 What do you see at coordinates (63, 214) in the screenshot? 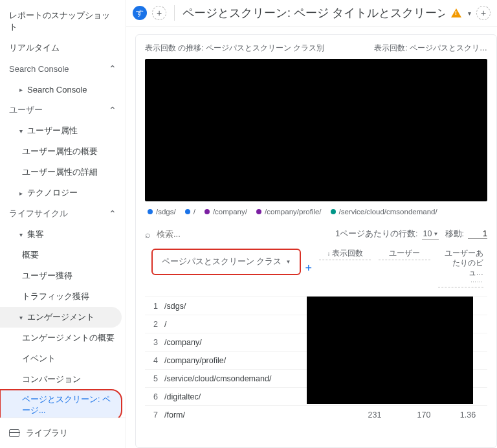
I see `section-lifecycle: ライフサイクル⌃` at bounding box center [63, 214].